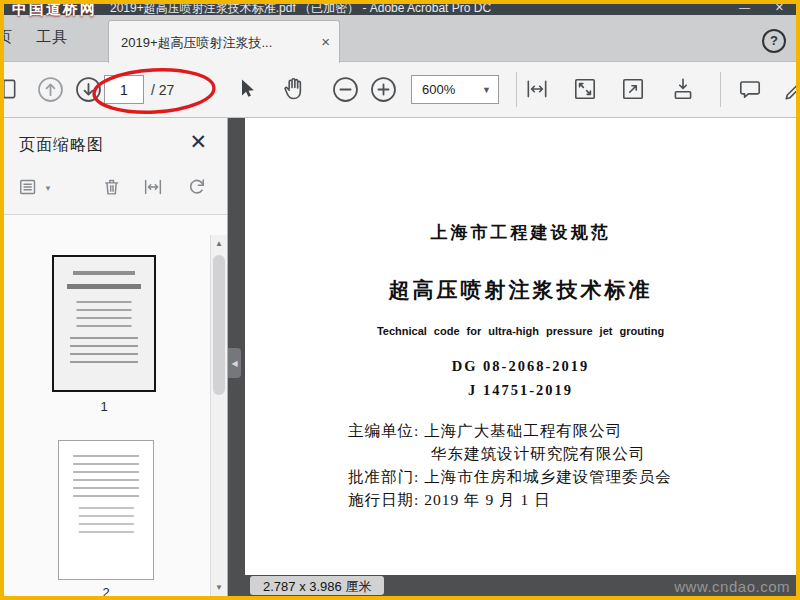 This screenshot has width=800, height=600. I want to click on window-close-button: ✕, so click(780, 9).